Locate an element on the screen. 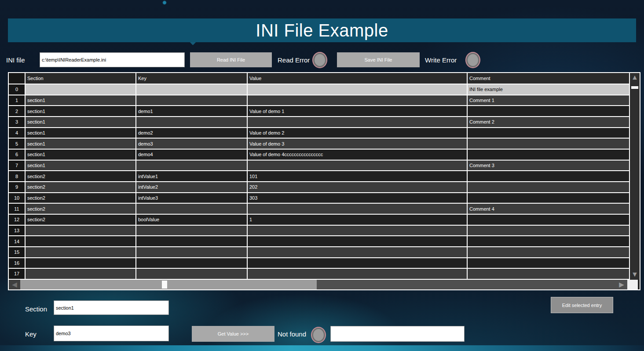 Image resolution: width=644 pixels, height=351 pixels. table-row: 5section1demo3Value of demo 3 is located at coordinates (319, 144).